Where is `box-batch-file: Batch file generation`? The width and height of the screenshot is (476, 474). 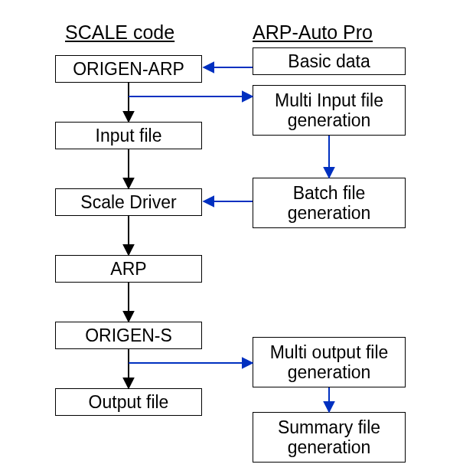
box-batch-file: Batch file generation is located at coordinates (329, 203).